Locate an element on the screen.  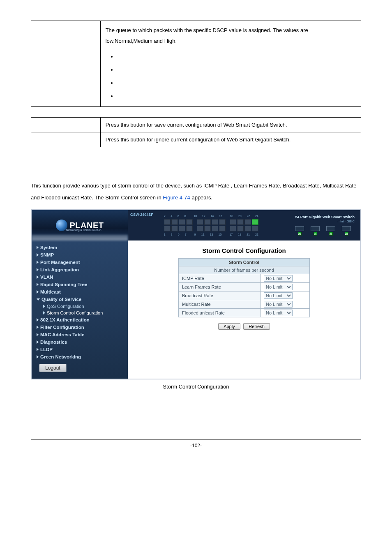
pnum: 15 is located at coordinates (220, 234).